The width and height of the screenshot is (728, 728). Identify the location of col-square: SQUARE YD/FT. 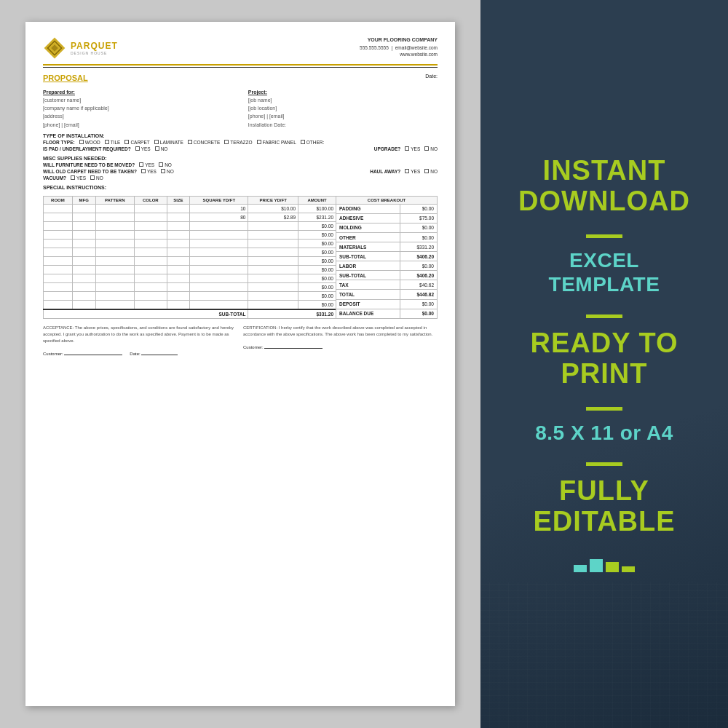
(219, 199).